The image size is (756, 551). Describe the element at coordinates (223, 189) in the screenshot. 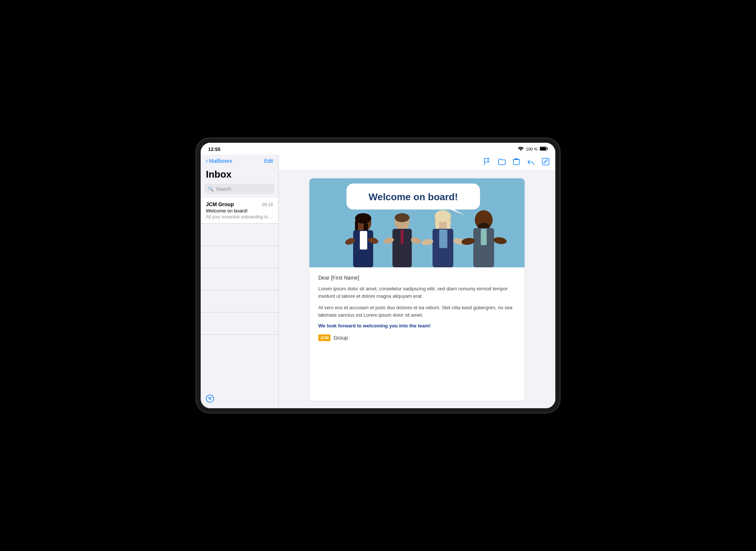

I see `search-placeholder: Search` at that location.